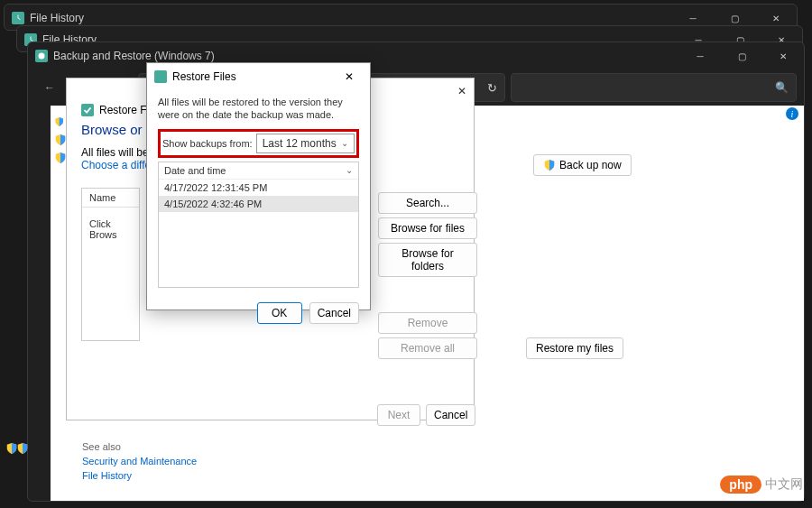  I want to click on search-button: Search..., so click(428, 203).